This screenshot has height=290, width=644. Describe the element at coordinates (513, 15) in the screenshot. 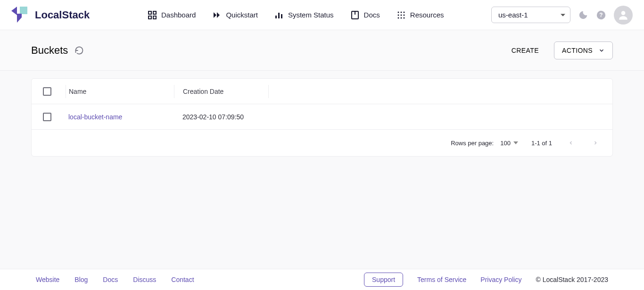

I see `region-value: us-east-1` at that location.